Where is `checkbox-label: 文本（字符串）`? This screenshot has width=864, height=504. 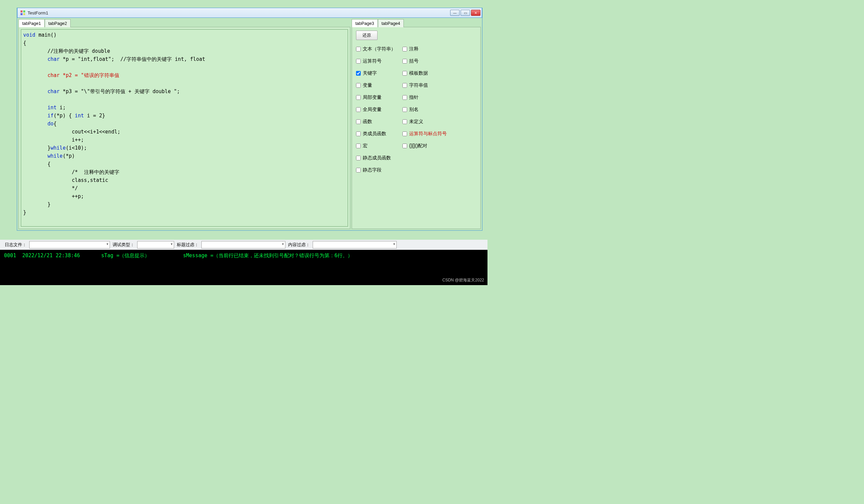 checkbox-label: 文本（字符串） is located at coordinates (379, 49).